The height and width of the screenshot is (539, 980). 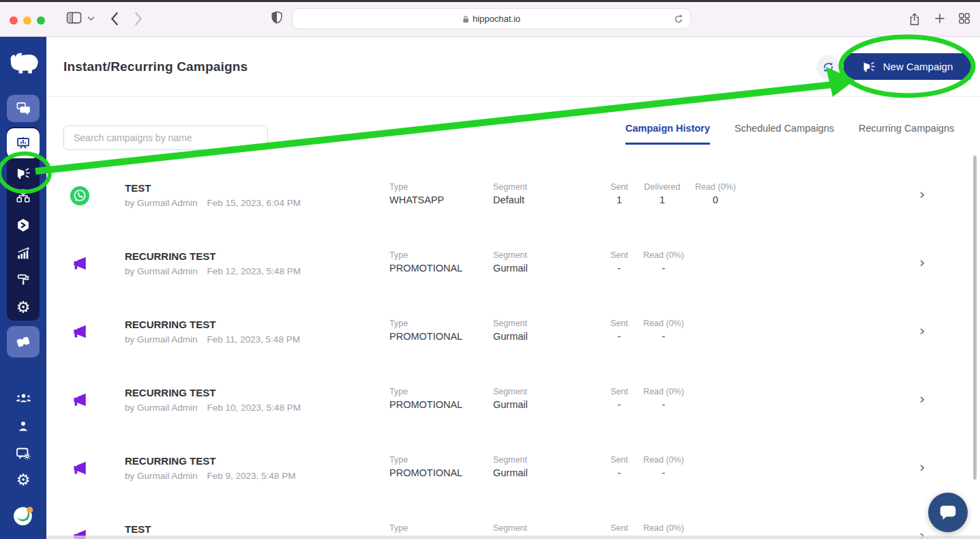 I want to click on hexagon-play-icon, so click(x=23, y=225).